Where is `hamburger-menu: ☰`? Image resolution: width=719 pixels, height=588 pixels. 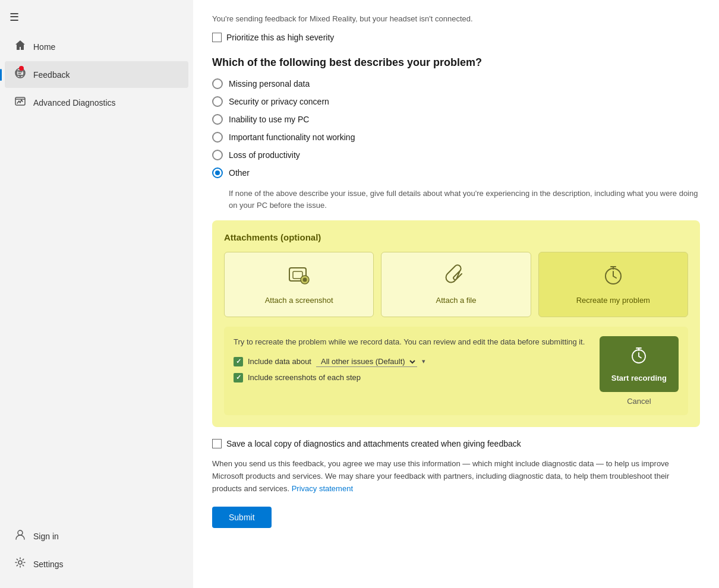
hamburger-menu: ☰ is located at coordinates (96, 17).